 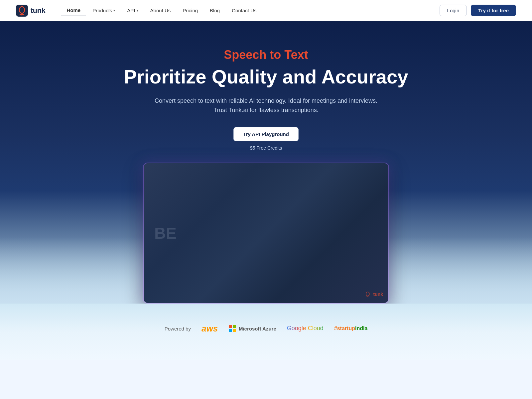 What do you see at coordinates (138, 11) in the screenshot?
I see `api-chevron-icon: ▾` at bounding box center [138, 11].